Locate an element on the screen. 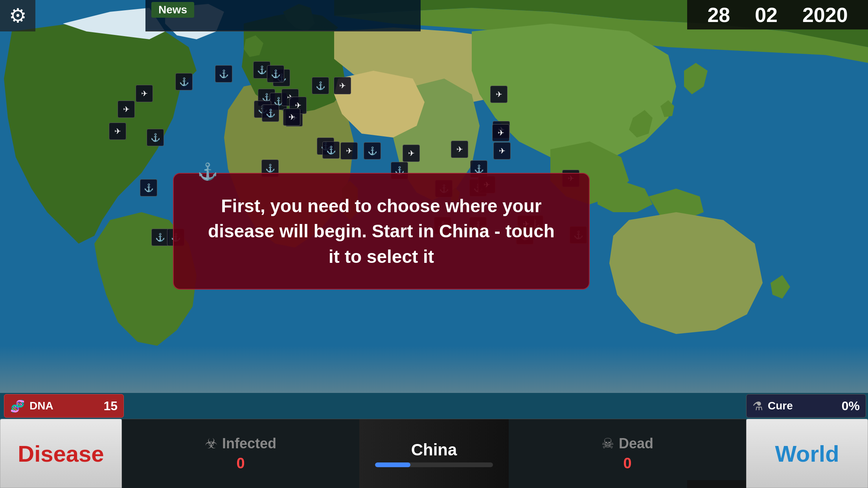  country-progress-bar is located at coordinates (434, 465).